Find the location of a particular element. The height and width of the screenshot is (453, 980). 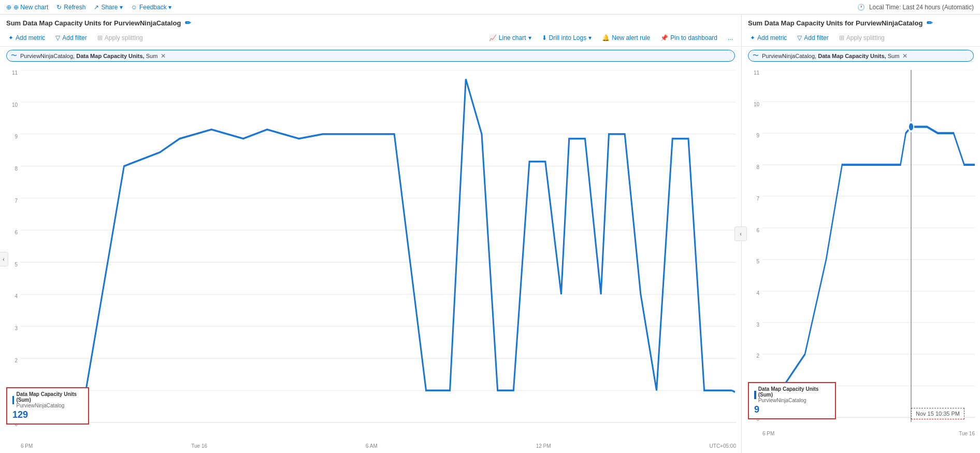

right-add-filter-button: ▽ Add filter is located at coordinates (813, 38).